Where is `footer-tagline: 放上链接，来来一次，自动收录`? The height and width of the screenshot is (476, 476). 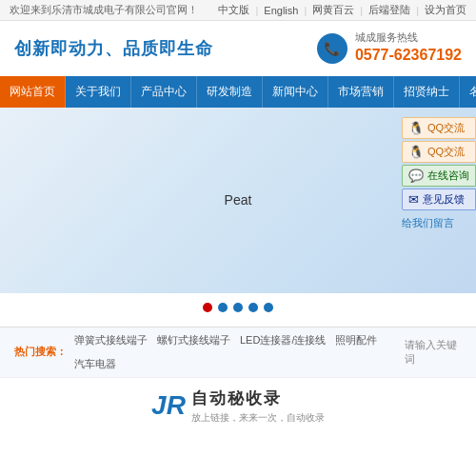
footer-tagline: 放上链接，来来一次，自动收录 is located at coordinates (258, 418).